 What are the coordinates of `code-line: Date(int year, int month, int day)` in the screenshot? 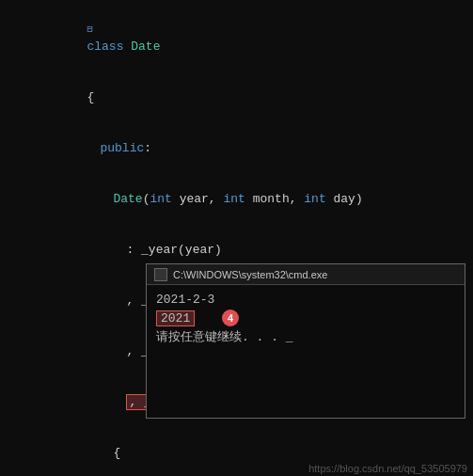 It's located at (237, 199).